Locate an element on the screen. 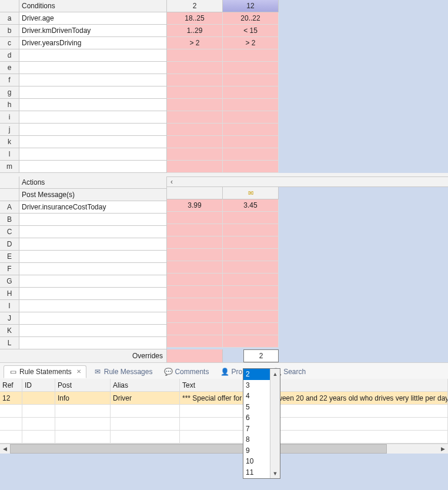  dropdown-item: 2 is located at coordinates (256, 374).